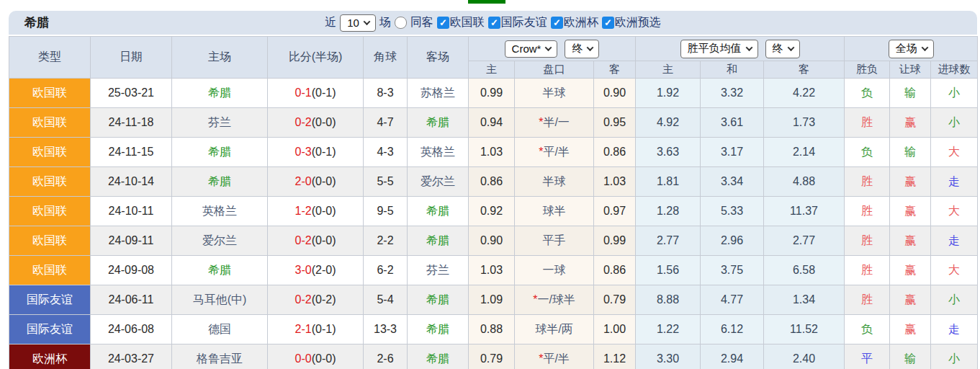 This screenshot has width=980, height=369. Describe the element at coordinates (804, 212) in the screenshot. I see `avg-away-cell: 11.37` at that location.